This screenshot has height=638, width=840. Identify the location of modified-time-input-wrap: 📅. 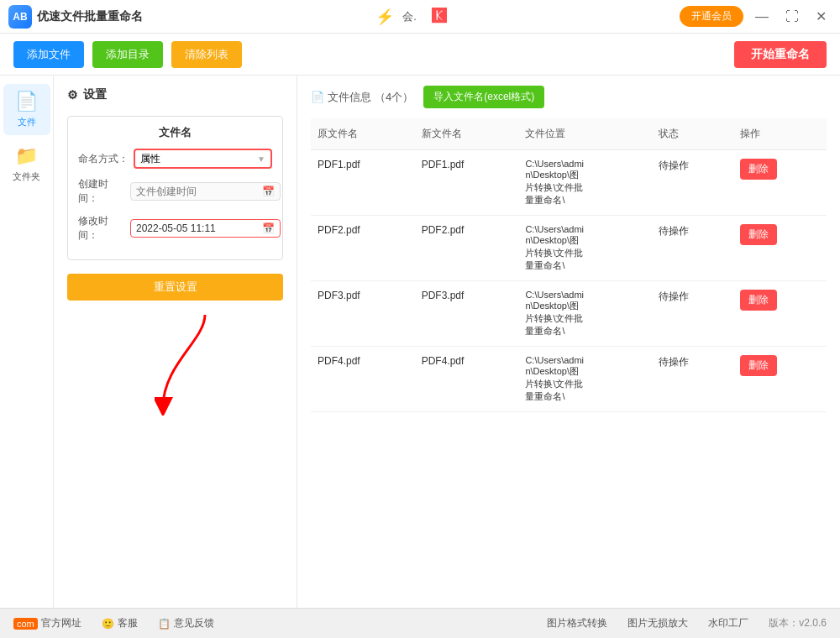
(205, 228).